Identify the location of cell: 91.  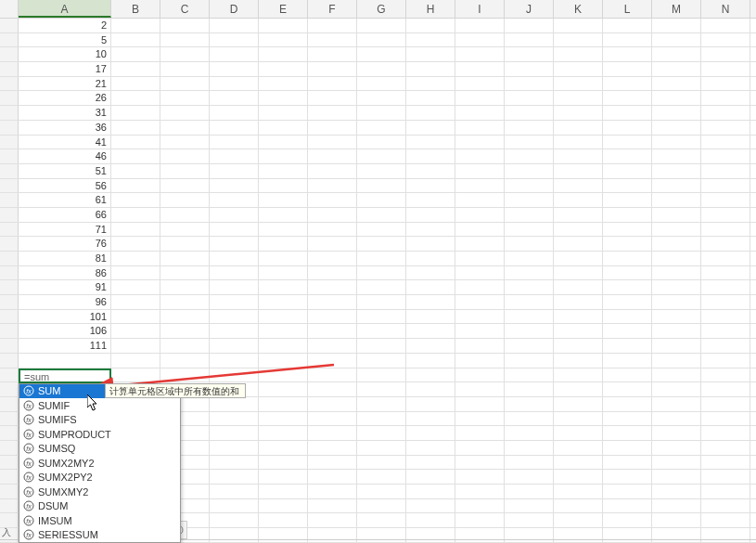
(65, 288).